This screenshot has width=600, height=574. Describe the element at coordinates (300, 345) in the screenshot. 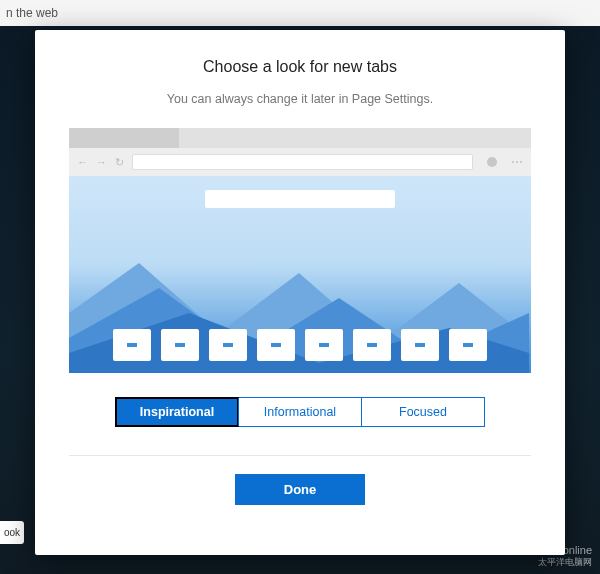

I see `preview-tiles` at that location.